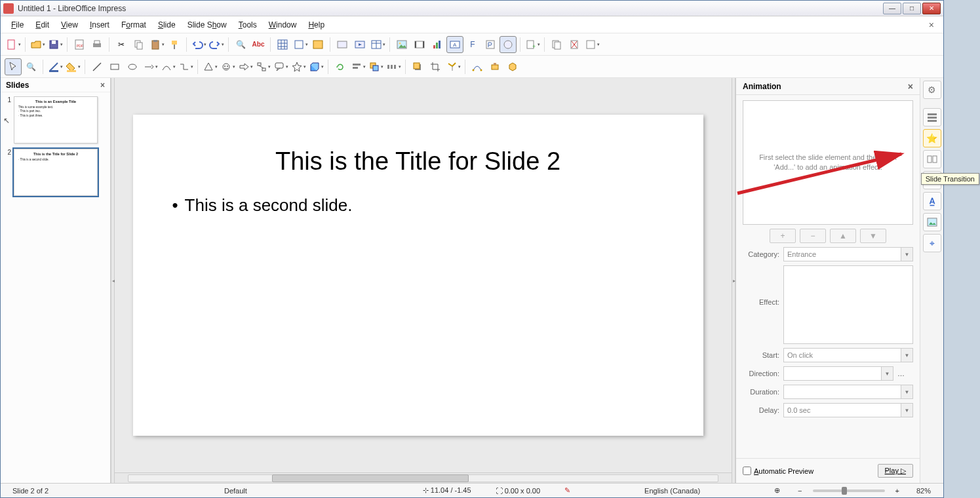 The width and height of the screenshot is (980, 498). Describe the element at coordinates (932, 117) in the screenshot. I see `properties-deck-icon` at that location.